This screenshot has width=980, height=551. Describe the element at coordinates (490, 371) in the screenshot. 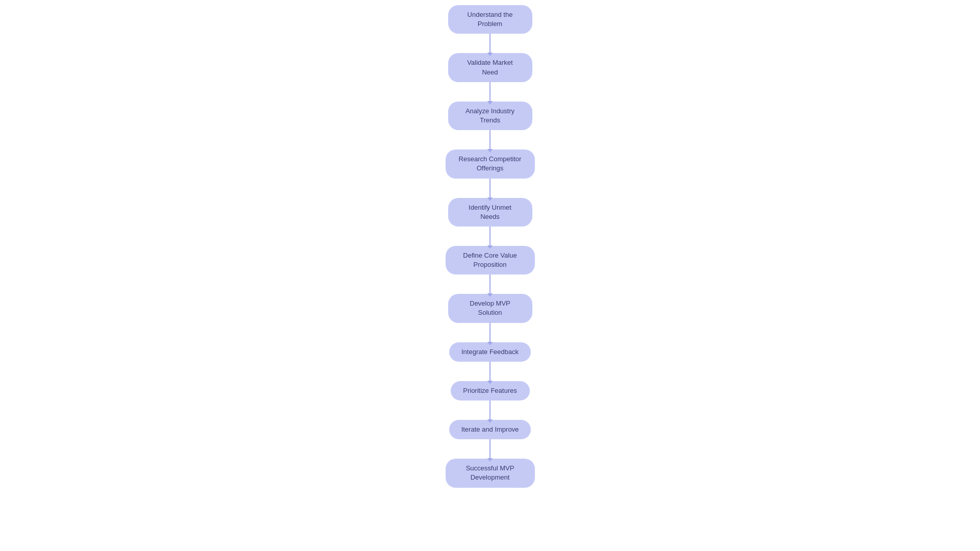

I see `connector-integrate` at that location.